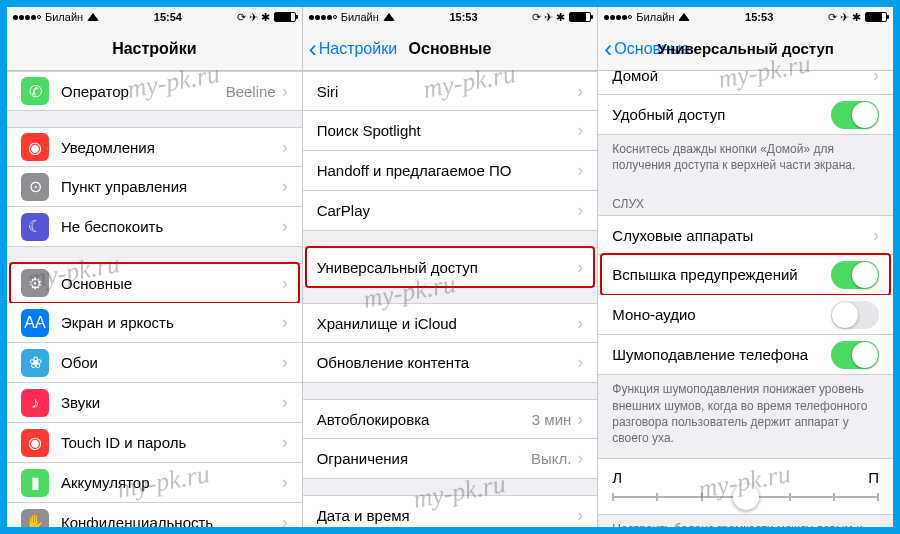 The height and width of the screenshot is (534, 900). Describe the element at coordinates (450, 363) in the screenshot. I see `row-обновление-контента: Обновление контента›` at that location.